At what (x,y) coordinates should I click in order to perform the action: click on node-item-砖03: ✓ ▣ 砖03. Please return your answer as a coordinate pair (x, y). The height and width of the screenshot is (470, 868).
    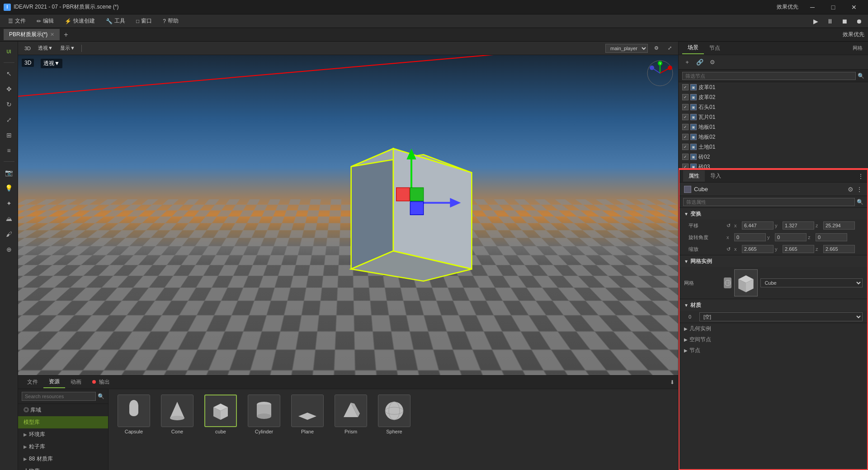
    Looking at the image, I should click on (773, 165).